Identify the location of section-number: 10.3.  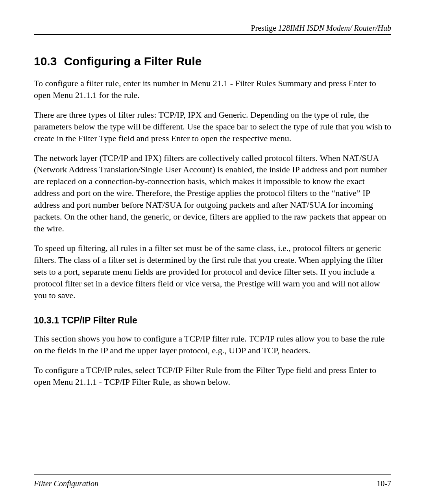
(45, 61).